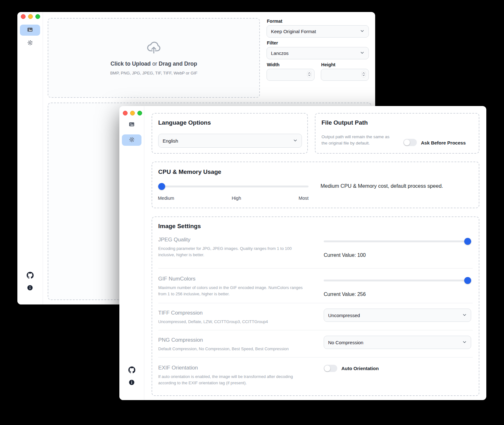  What do you see at coordinates (154, 58) in the screenshot?
I see `upload-dropzone: Click to Upload or Drag and Drop BMP, PN…` at bounding box center [154, 58].